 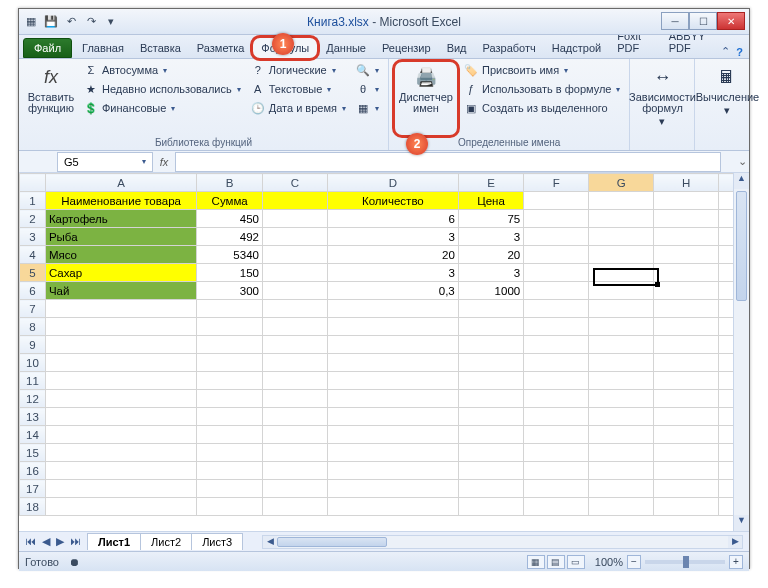 I want to click on row-header: 7, so click(x=33, y=309).